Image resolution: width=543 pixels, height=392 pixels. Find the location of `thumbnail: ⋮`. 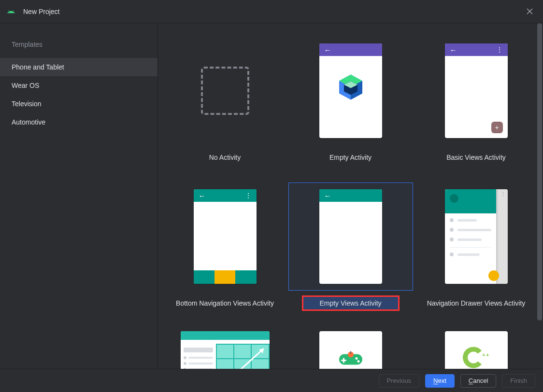

thumbnail: ⋮ is located at coordinates (476, 237).